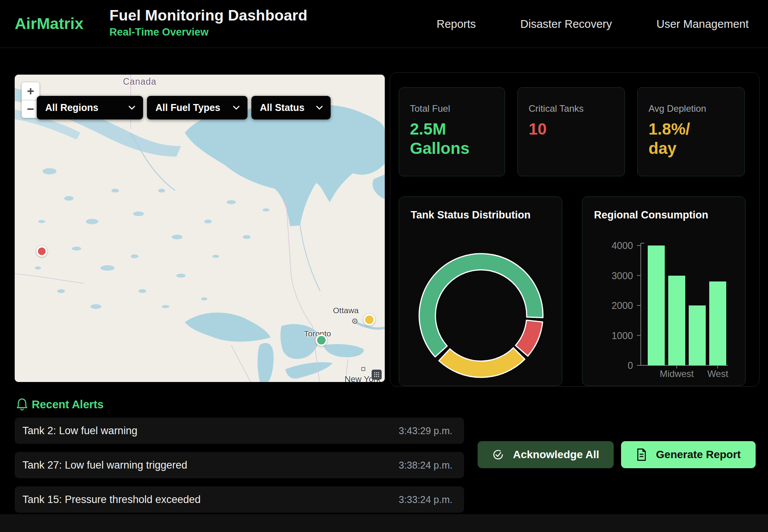 The width and height of the screenshot is (768, 532). What do you see at coordinates (425, 431) in the screenshot?
I see `alert-time: 3:43:29 p.m.` at bounding box center [425, 431].